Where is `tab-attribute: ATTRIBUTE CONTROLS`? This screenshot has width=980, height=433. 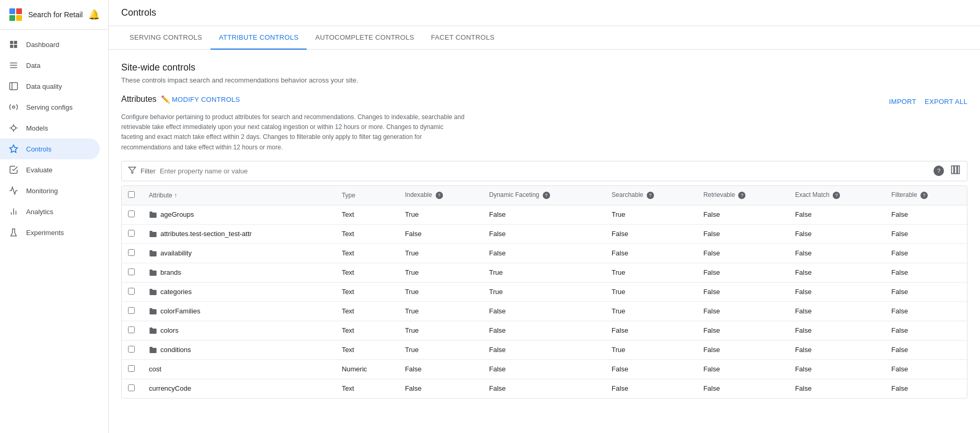 tab-attribute: ATTRIBUTE CONTROLS is located at coordinates (259, 38).